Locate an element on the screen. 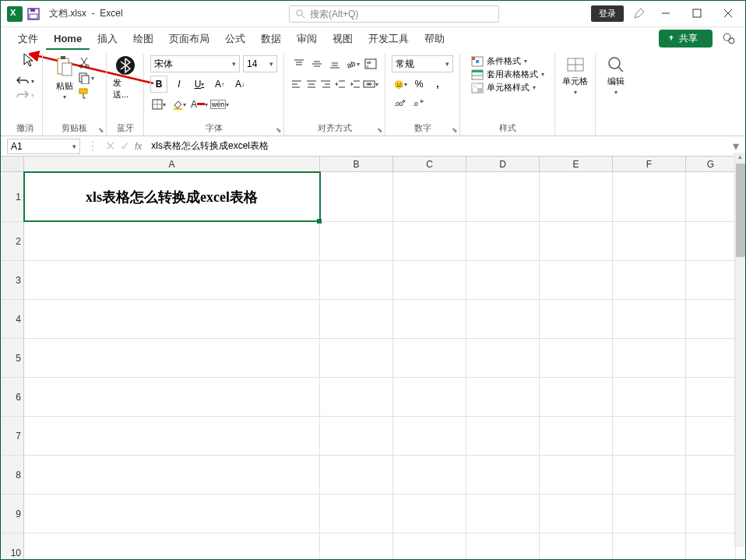  cell-G5 is located at coordinates (711, 358).